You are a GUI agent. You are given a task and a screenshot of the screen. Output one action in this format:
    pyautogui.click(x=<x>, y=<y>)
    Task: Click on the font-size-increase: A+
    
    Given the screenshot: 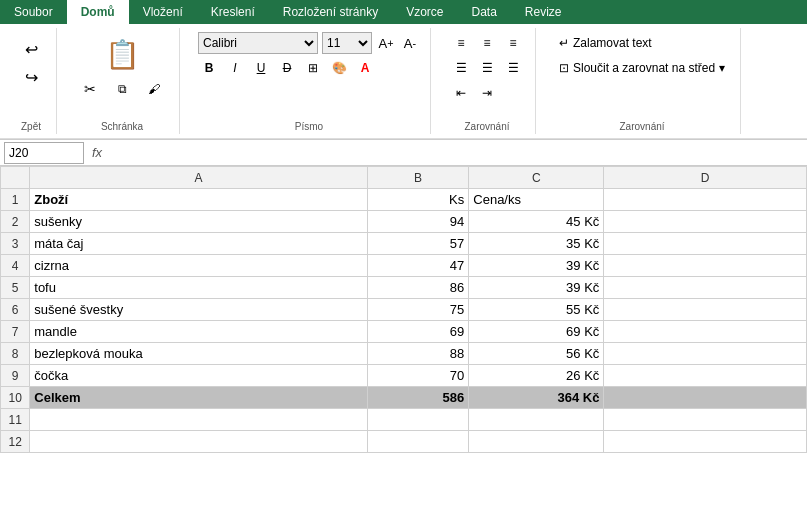 What is the action you would take?
    pyautogui.click(x=386, y=43)
    